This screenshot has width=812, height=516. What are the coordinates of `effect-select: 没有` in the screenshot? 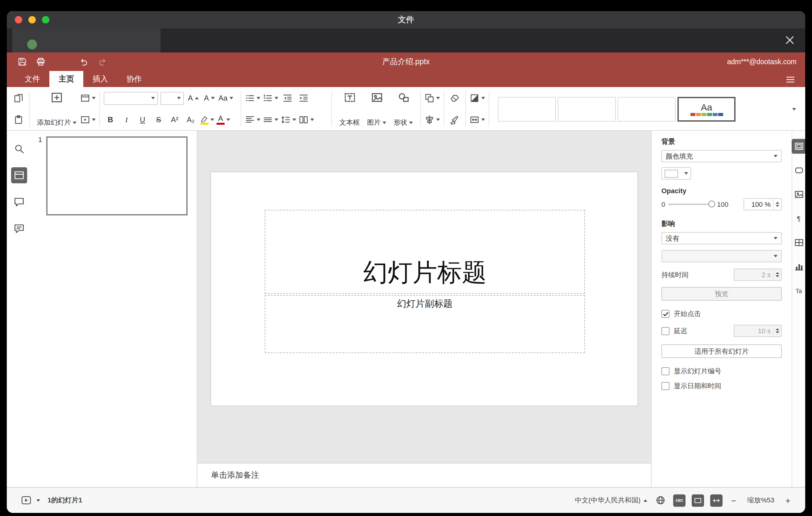 It's located at (722, 238).